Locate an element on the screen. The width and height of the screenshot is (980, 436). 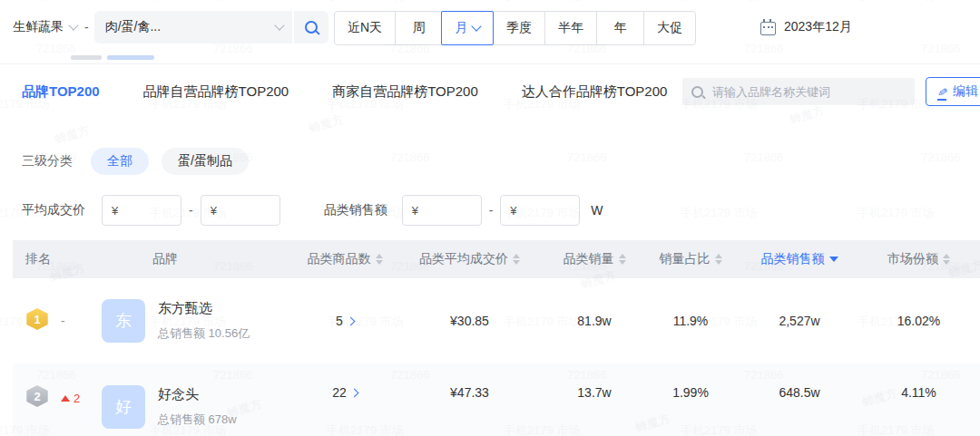
time-tab-half-year: 半年 is located at coordinates (570, 28).